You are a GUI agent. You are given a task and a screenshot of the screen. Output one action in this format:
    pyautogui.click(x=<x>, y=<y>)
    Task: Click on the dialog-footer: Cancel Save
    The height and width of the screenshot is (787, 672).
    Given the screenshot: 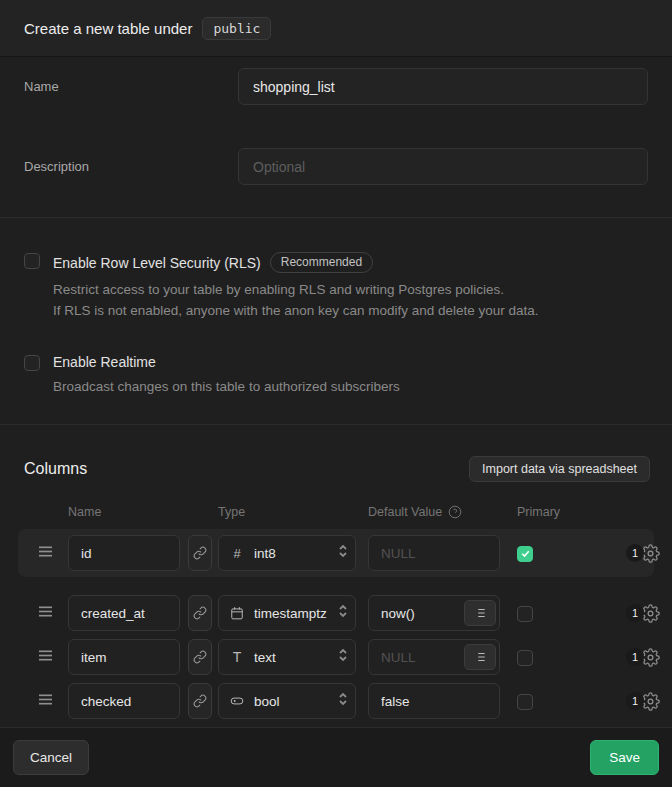 What is the action you would take?
    pyautogui.click(x=336, y=757)
    